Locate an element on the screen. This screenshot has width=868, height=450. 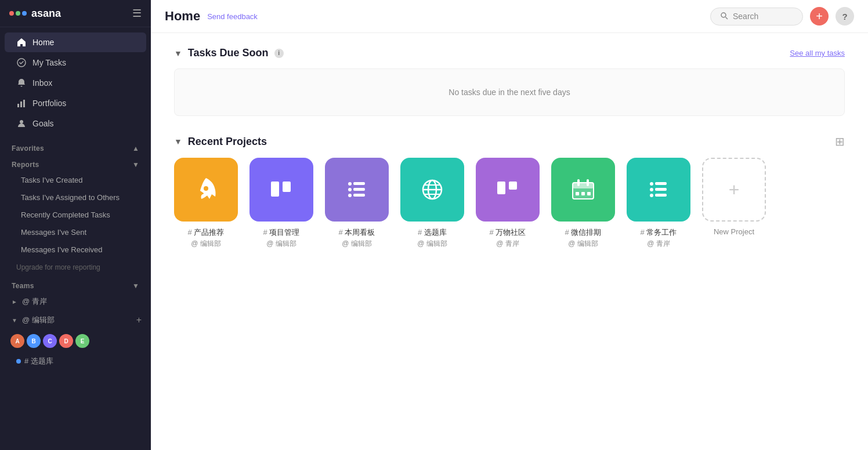
project-team-4: 青岸 is located at coordinates (508, 244).